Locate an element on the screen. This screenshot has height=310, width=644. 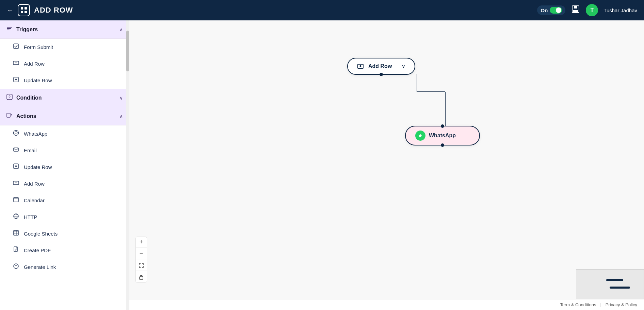
add-row-node-chevron: ∨ is located at coordinates (403, 66).